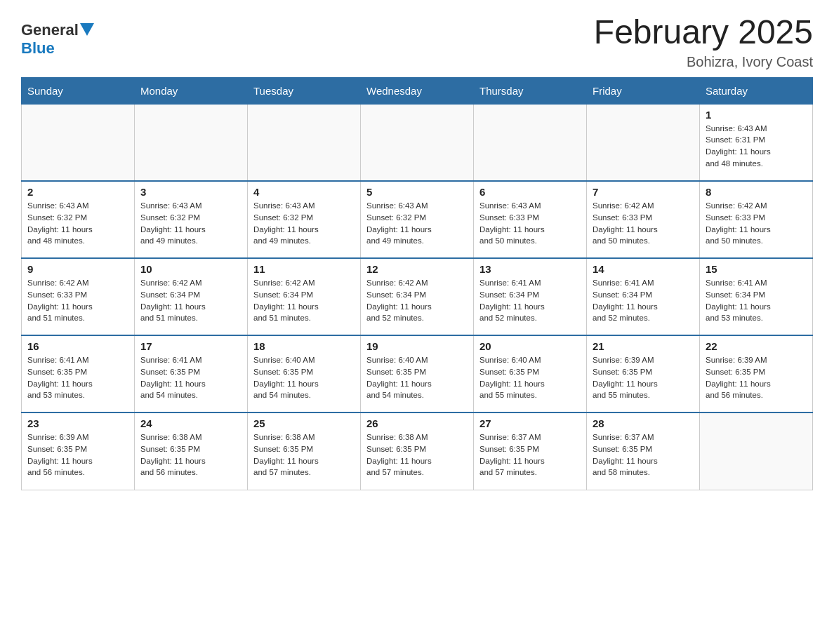  Describe the element at coordinates (643, 374) in the screenshot. I see `calendar-cell: 21Sunrise: 6:39 AMSunset: 6:35 PMDayligh…` at that location.